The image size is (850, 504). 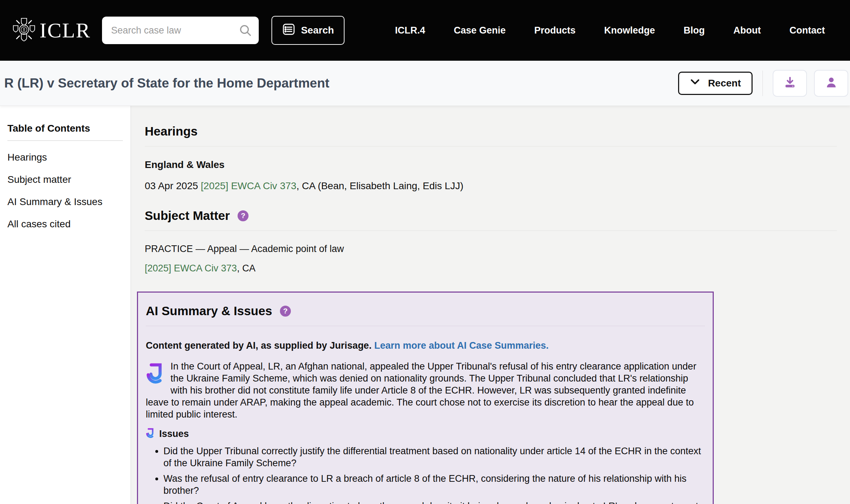 I want to click on iclr-crest-icon, so click(x=24, y=30).